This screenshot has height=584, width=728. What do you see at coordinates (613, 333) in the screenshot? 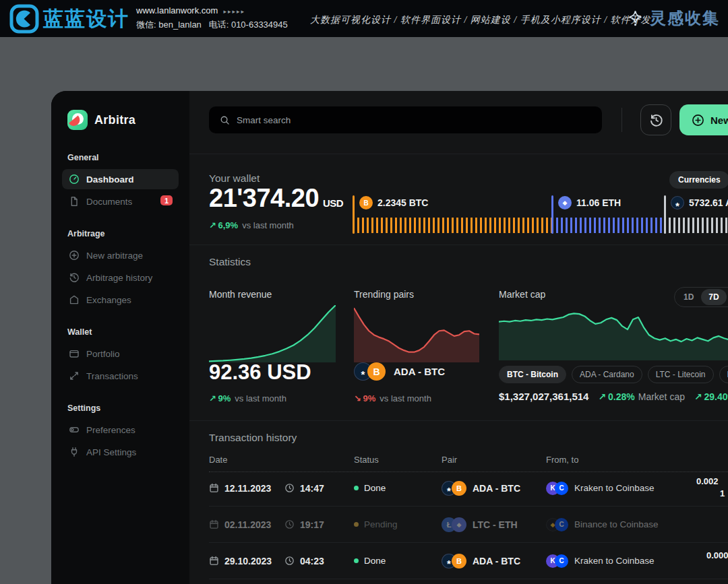
I see `market-cap-chart` at bounding box center [613, 333].